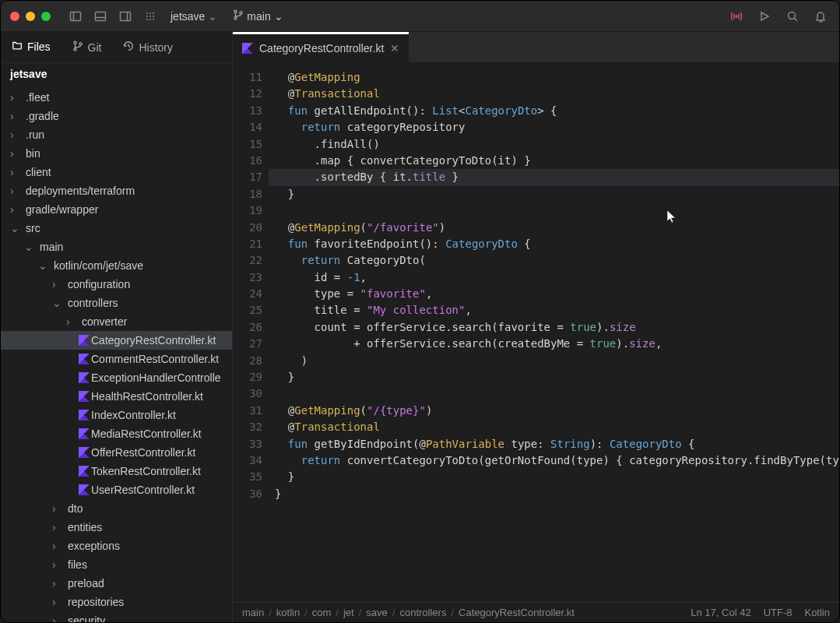 The image size is (840, 623). What do you see at coordinates (117, 340) in the screenshot?
I see `tree-node: CategoryRestController.kt` at bounding box center [117, 340].